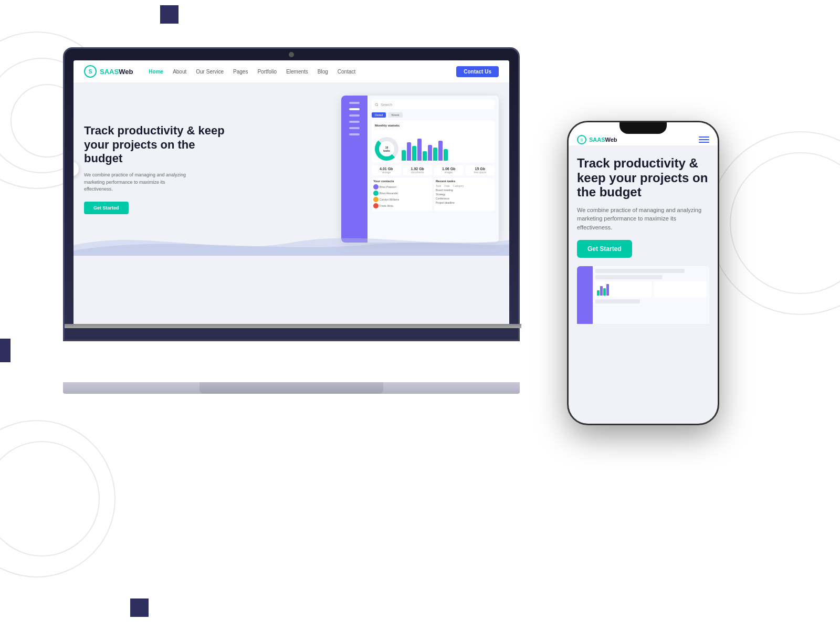 This screenshot has height=630, width=840. I want to click on phone-logo-text: SAASWeb, so click(603, 140).